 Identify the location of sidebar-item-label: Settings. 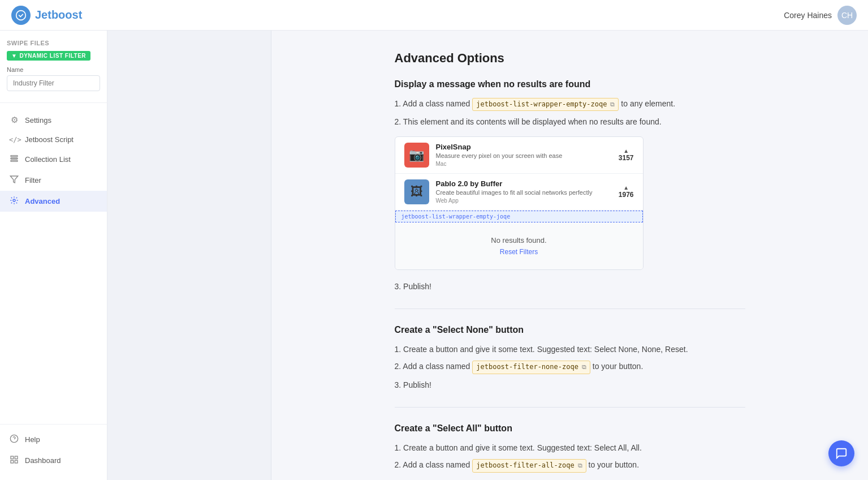
(38, 120).